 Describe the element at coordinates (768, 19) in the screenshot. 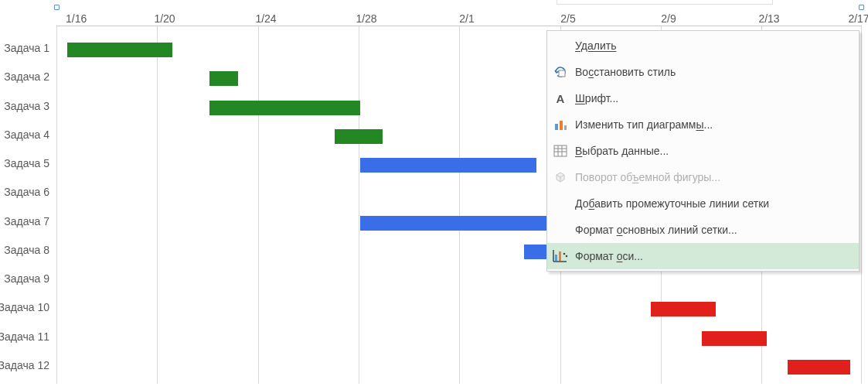

I see `x-tick: 2/13` at that location.